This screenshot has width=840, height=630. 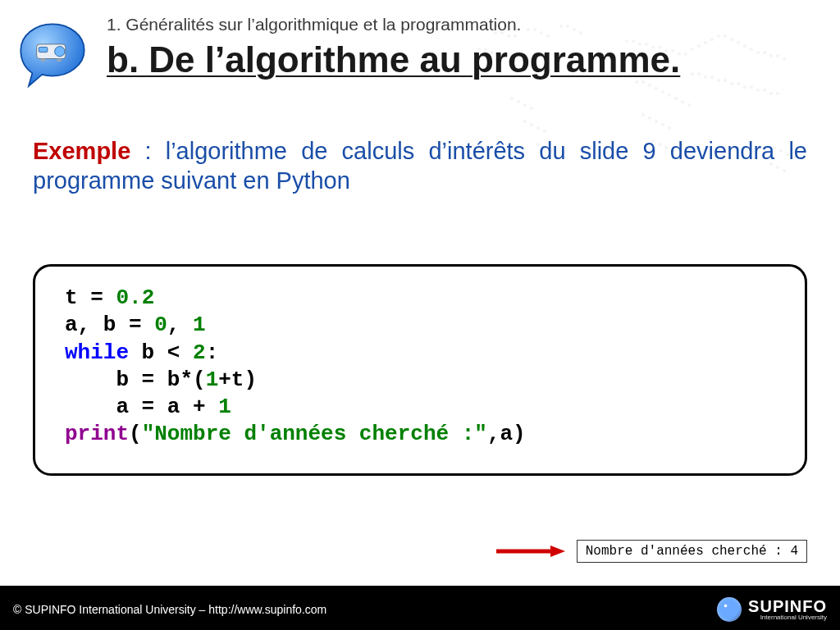 I want to click on program-output: Nombre d'années cherché : 4, so click(x=692, y=551).